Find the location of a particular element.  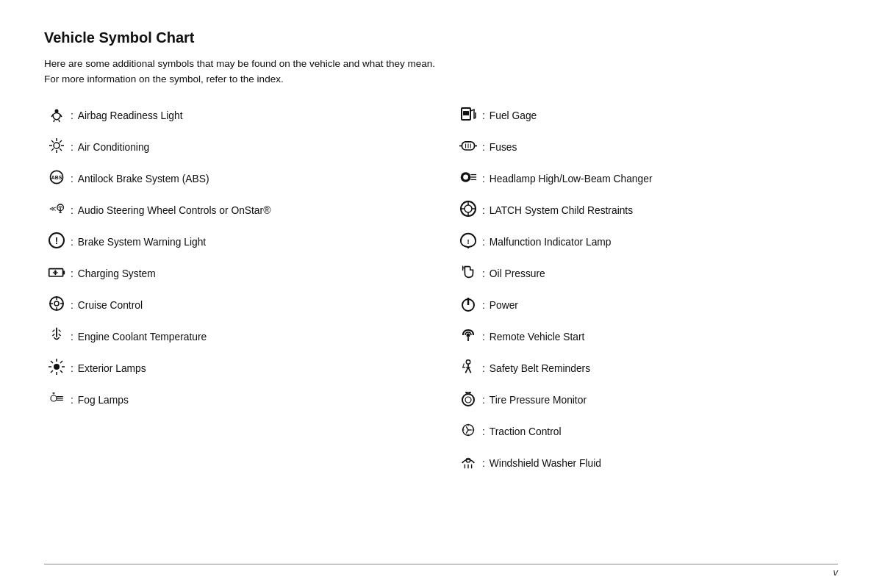

traction-icon is located at coordinates (468, 432).